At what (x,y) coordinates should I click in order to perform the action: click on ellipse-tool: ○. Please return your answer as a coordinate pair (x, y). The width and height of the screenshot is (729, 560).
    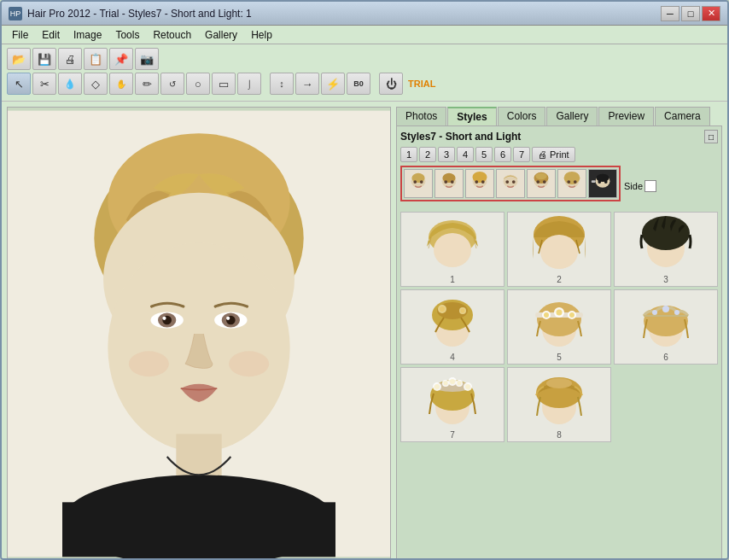
    Looking at the image, I should click on (198, 84).